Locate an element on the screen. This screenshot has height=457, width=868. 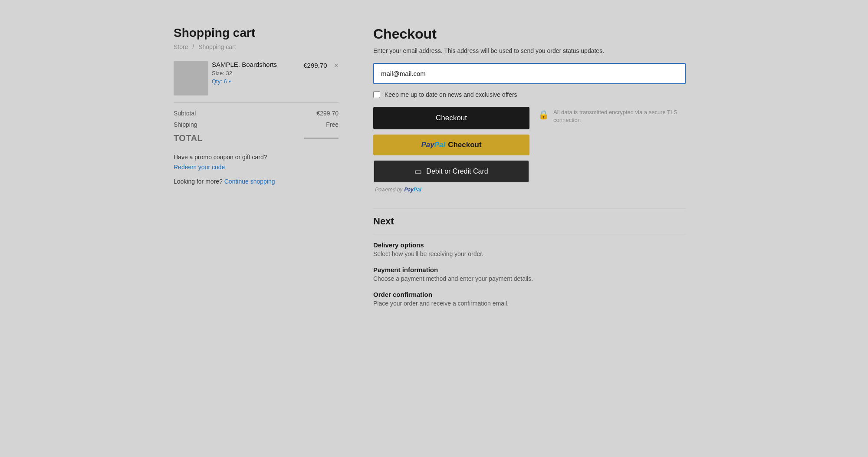
product-size: Size: 32 is located at coordinates (256, 73).